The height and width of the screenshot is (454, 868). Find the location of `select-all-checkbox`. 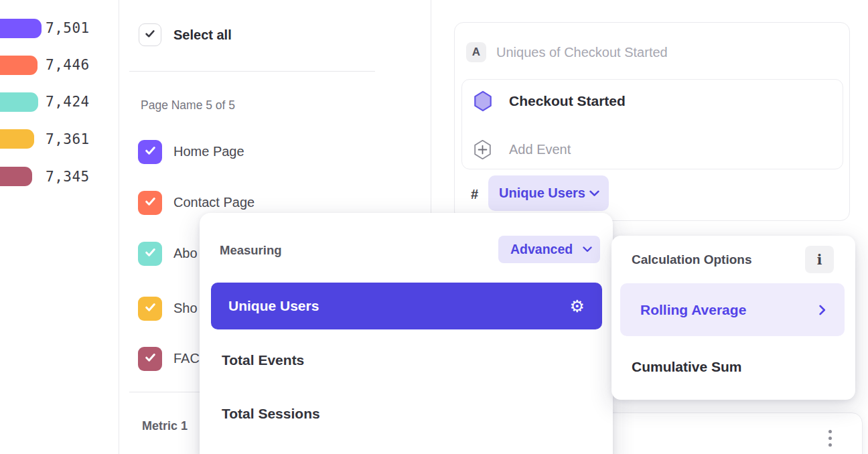

select-all-checkbox is located at coordinates (150, 35).